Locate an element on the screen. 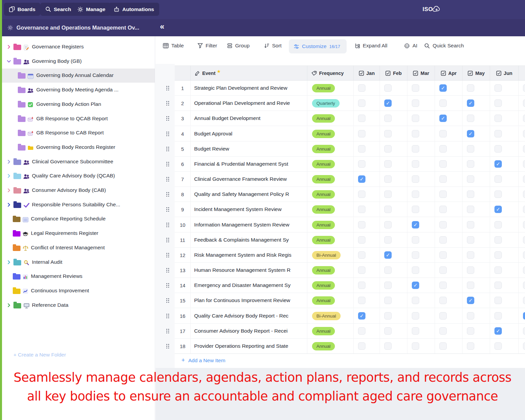  add-new-item-button: + Add a New Item is located at coordinates (200, 360).